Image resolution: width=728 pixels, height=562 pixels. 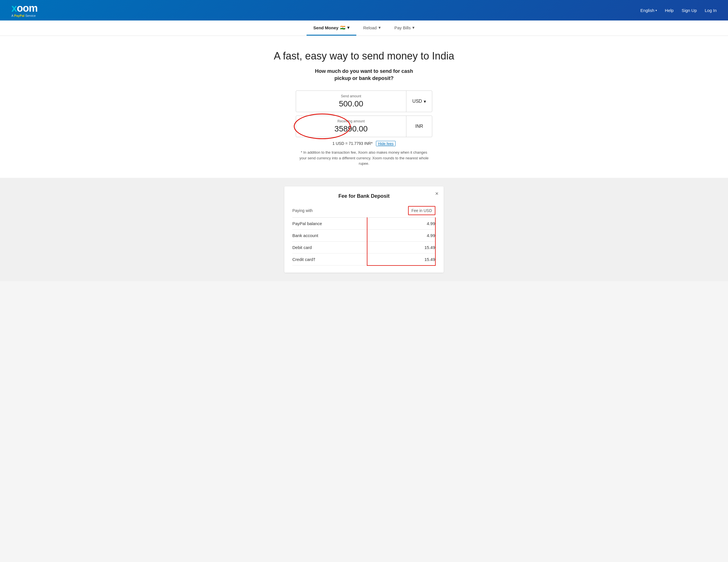 What do you see at coordinates (330, 223) in the screenshot?
I see `fee-method-paypal: PayPal balance` at bounding box center [330, 223].